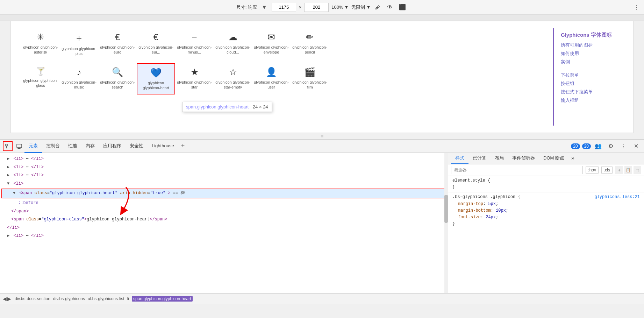 This screenshot has width=644, height=318. What do you see at coordinates (79, 79) in the screenshot?
I see `icon-music: ♪ glyphicon glyphicon-music` at bounding box center [79, 79].